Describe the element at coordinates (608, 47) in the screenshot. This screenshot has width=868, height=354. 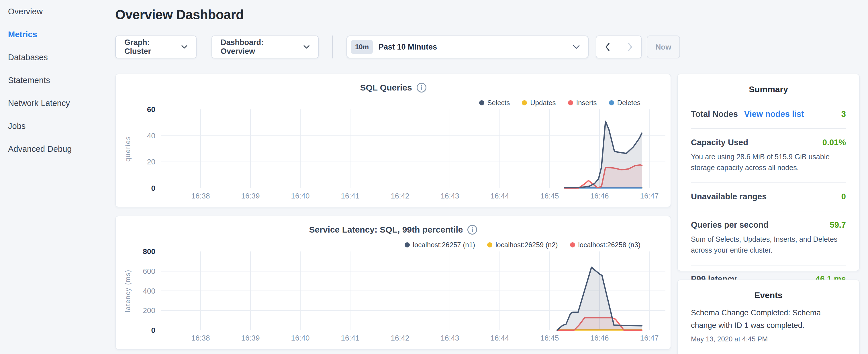
I see `chevron-left-icon` at that location.